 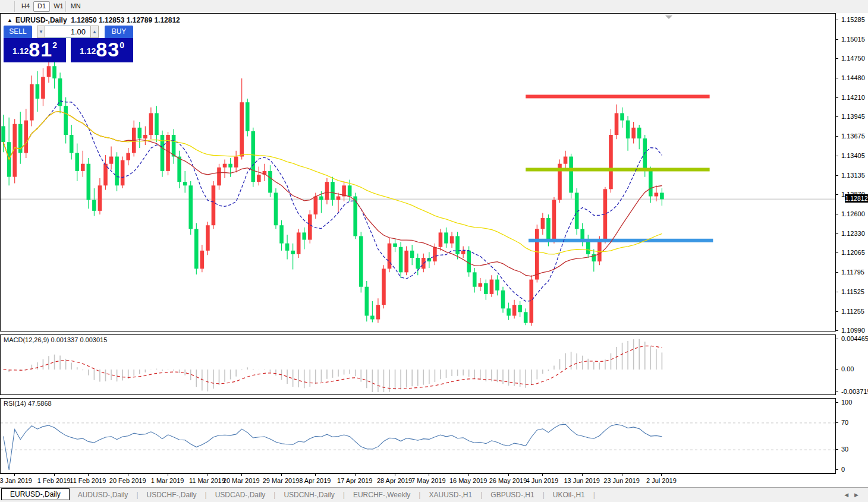 What do you see at coordinates (434, 7) in the screenshot?
I see `timeframe-toolbar: H4D1W1MN` at bounding box center [434, 7].